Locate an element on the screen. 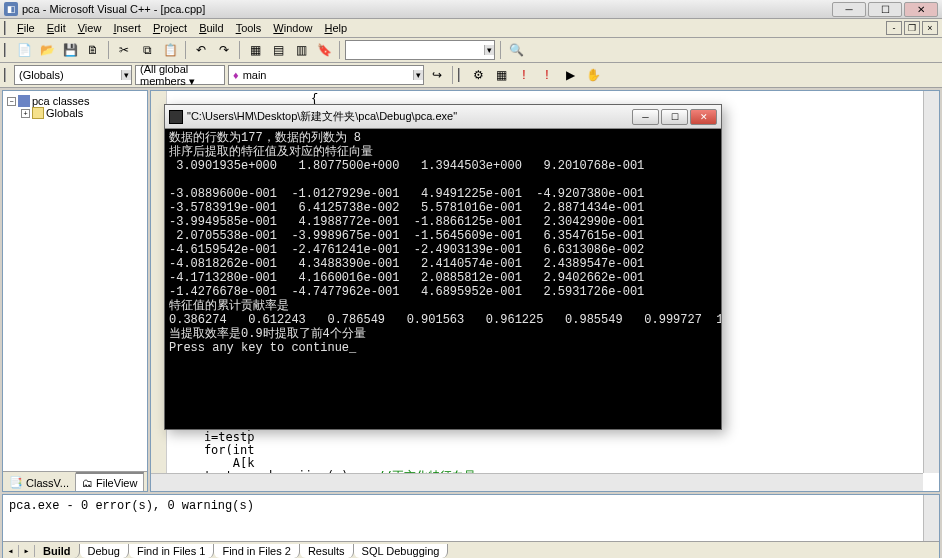 Image resolution: width=942 pixels, height=558 pixels. output-text: pca.exe - 0 error(s), 0 warning(s) is located at coordinates (471, 518).